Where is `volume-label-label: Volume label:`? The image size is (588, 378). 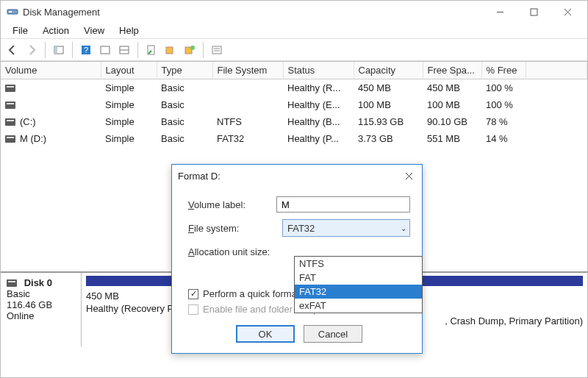 volume-label-label: Volume label: is located at coordinates (229, 204).